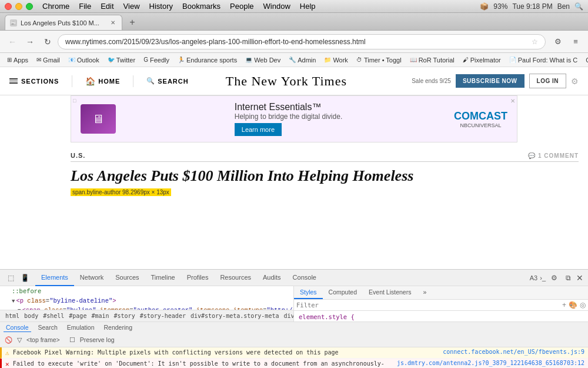 The width and height of the screenshot is (588, 368). Describe the element at coordinates (44, 340) in the screenshot. I see `console-frame-selector: <top frame>` at that location.